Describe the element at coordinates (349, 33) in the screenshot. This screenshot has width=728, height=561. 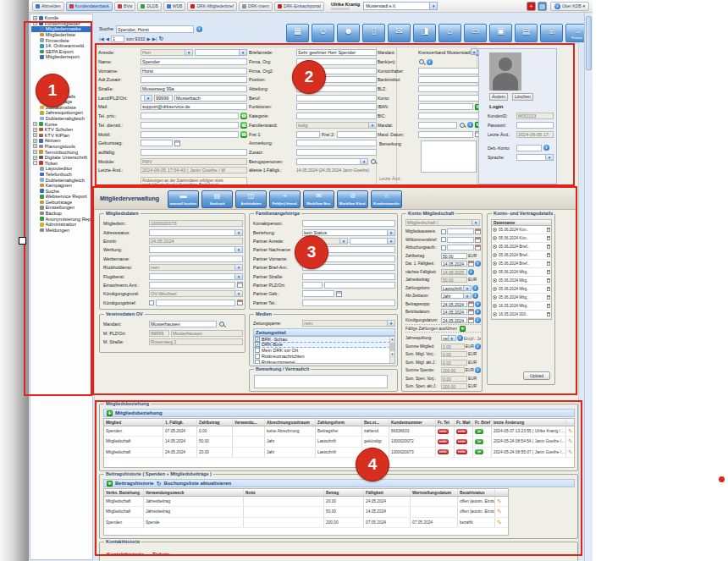
I see `toolbar-button-members: ☻` at that location.